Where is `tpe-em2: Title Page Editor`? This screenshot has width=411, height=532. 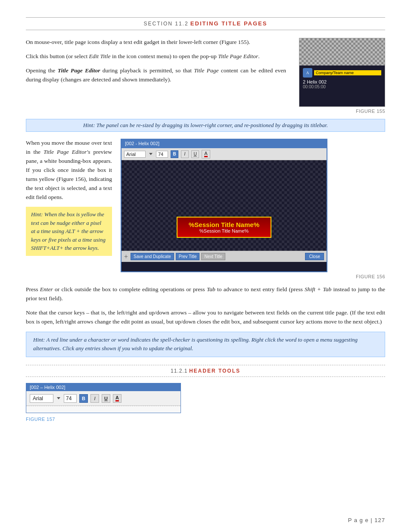 tpe-em2: Title Page Editor is located at coordinates (79, 71).